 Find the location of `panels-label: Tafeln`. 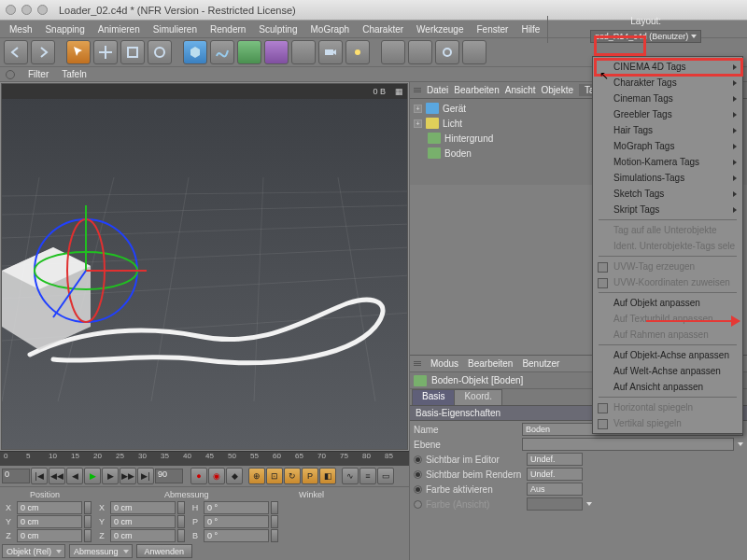

panels-label: Tafeln is located at coordinates (75, 75).